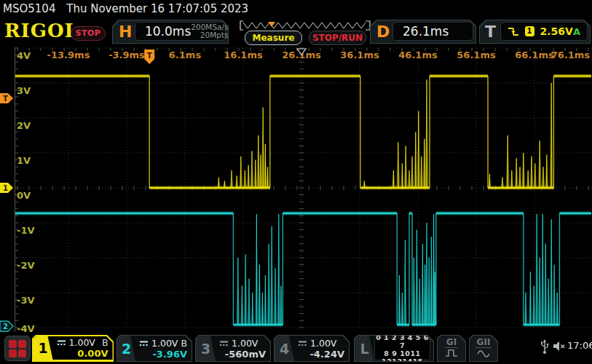 Image resolution: width=592 pixels, height=364 pixels. I want to click on svg-text: 4V, so click(23, 55).